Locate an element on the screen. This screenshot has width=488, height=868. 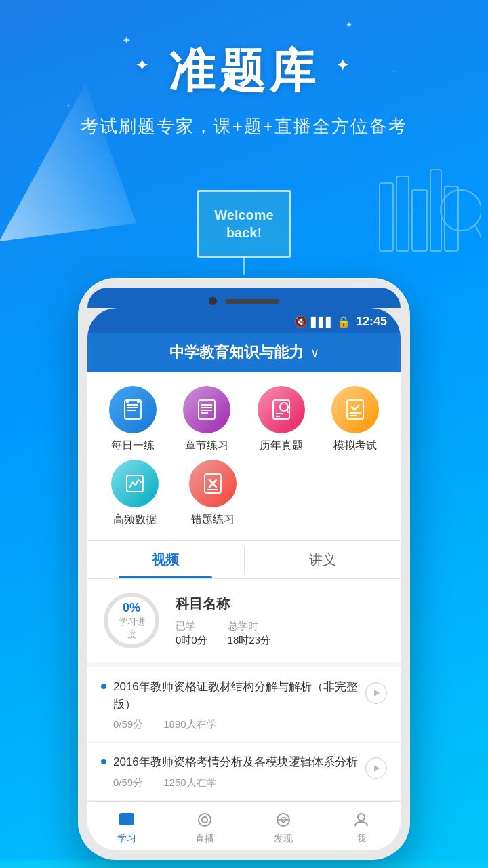
progress-info: 科目名称 已学 0时0分 总学时 18时23分 is located at coordinates (281, 621).